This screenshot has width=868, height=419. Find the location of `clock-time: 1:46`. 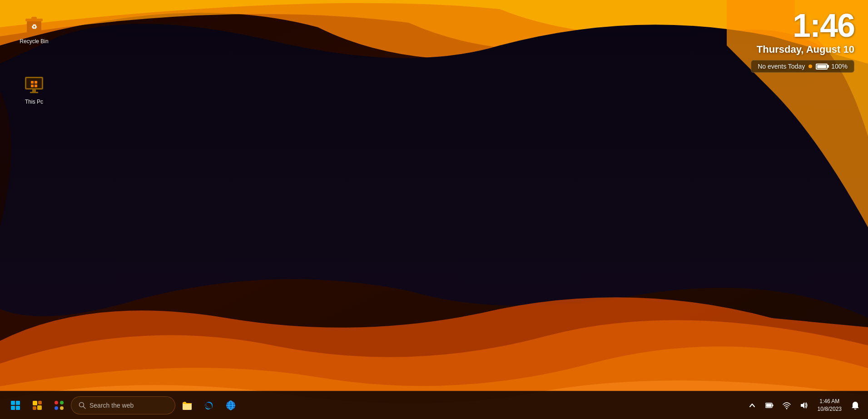

clock-time: 1:46 is located at coordinates (803, 25).